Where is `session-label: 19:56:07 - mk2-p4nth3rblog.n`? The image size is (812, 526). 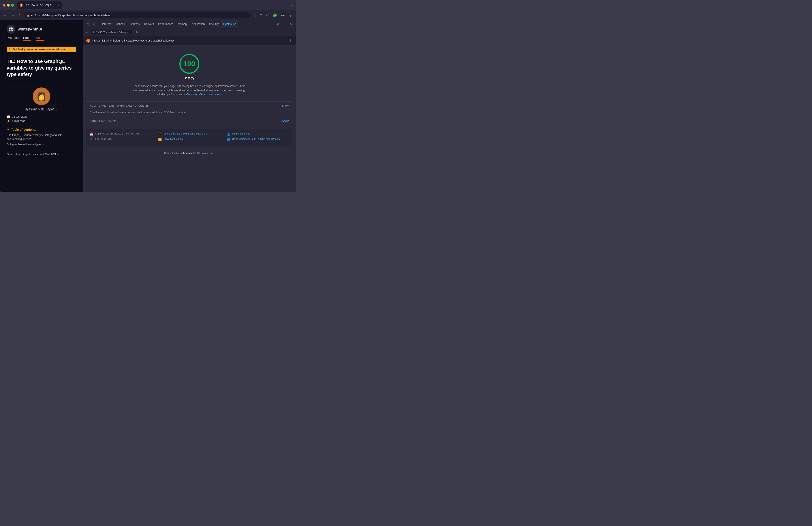
session-label: 19:56:07 - mk2-p4nth3rblog.n is located at coordinates (112, 32).